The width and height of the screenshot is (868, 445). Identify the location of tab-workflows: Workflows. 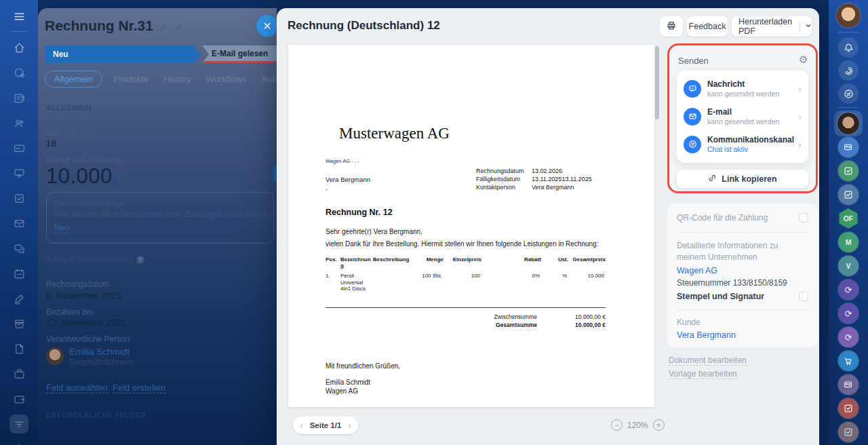
(226, 79).